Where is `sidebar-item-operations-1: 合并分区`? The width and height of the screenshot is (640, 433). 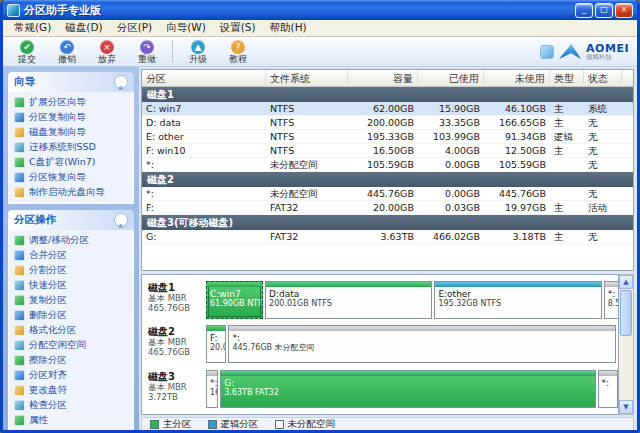 sidebar-item-operations-1: 合并分区 is located at coordinates (71, 256).